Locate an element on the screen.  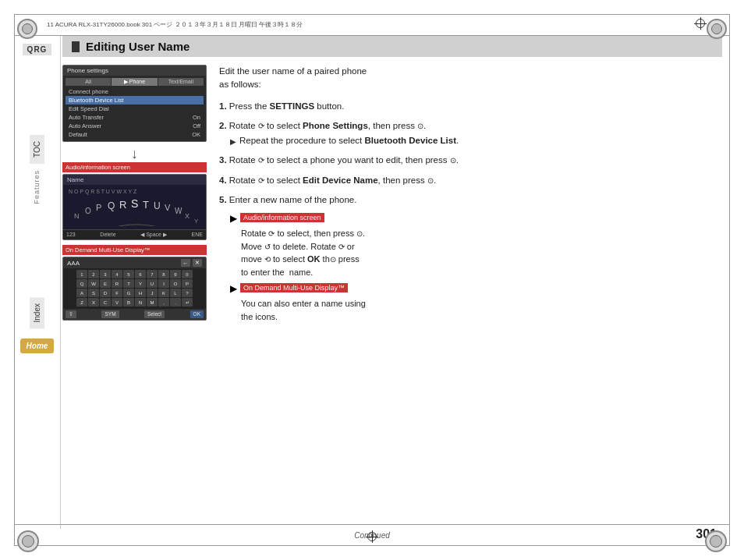
key-j: J is located at coordinates (152, 293).